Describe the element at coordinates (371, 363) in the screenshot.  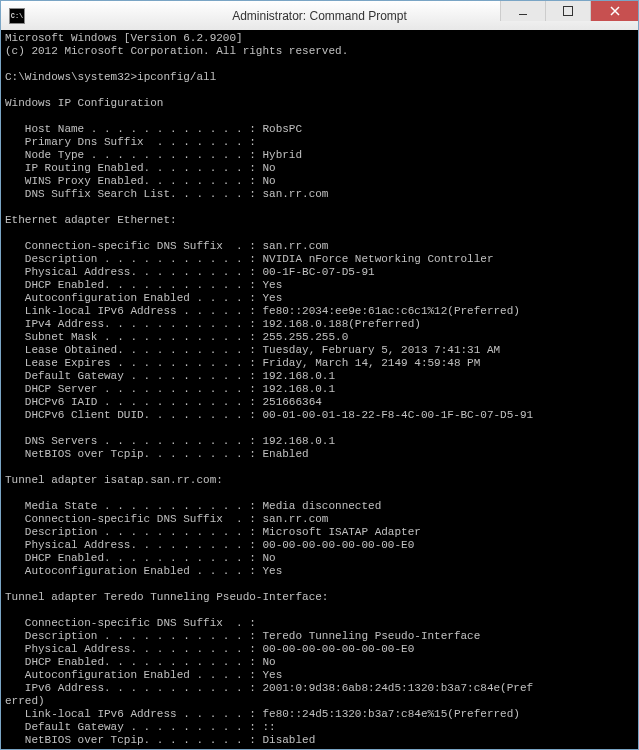
I see `eth-lease-exp-value: Friday, March 14, 2149 4:59:48 PM` at that location.